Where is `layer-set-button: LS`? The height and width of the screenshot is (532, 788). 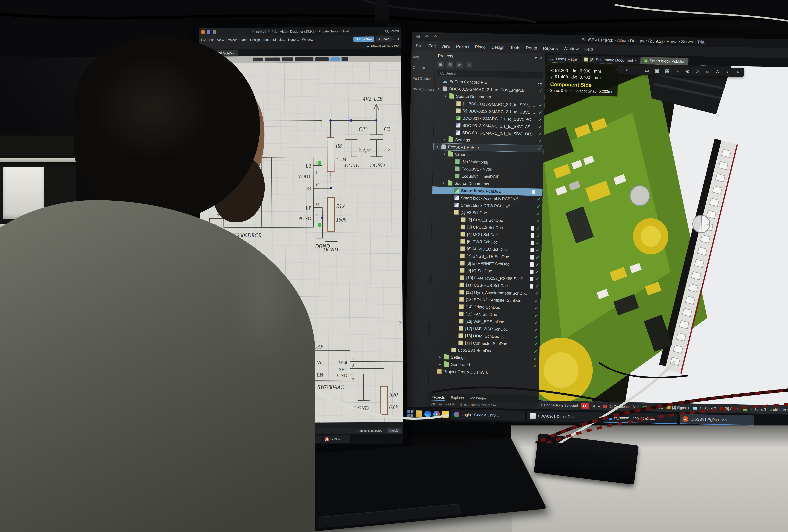
layer-set-button: LS is located at coordinates (585, 406).